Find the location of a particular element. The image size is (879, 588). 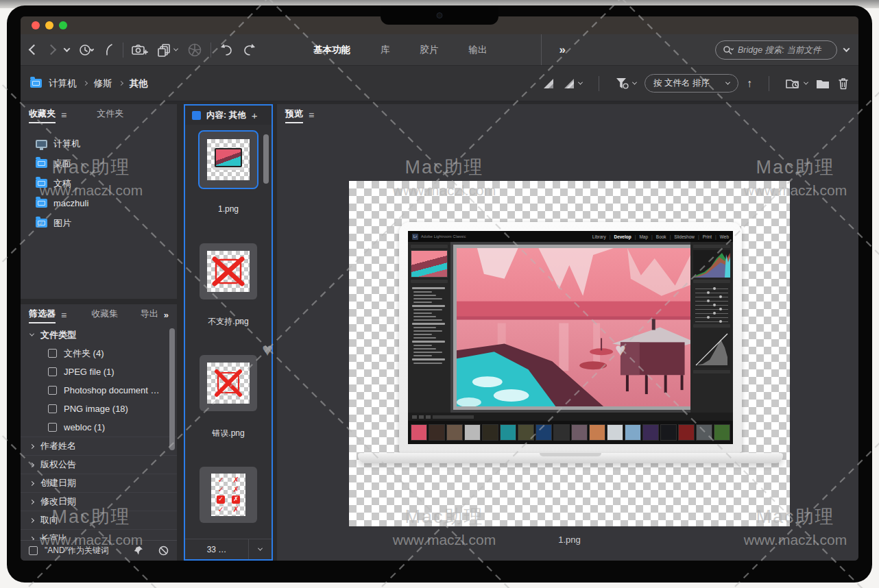

filter-group-aspect-ratio: 长宽比 is located at coordinates (99, 535).